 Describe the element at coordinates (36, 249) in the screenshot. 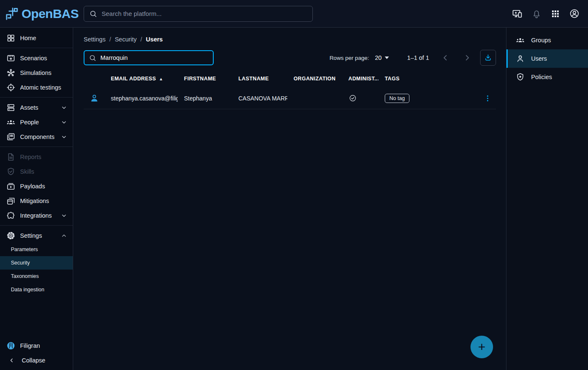

I see `sidebar-subitem-parameters: Parameters` at that location.